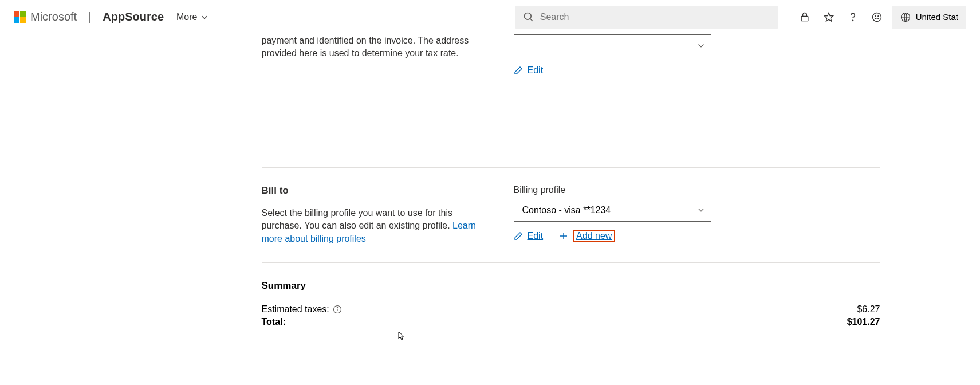  Describe the element at coordinates (929, 17) in the screenshot. I see `locale-button: United Stat` at that location.